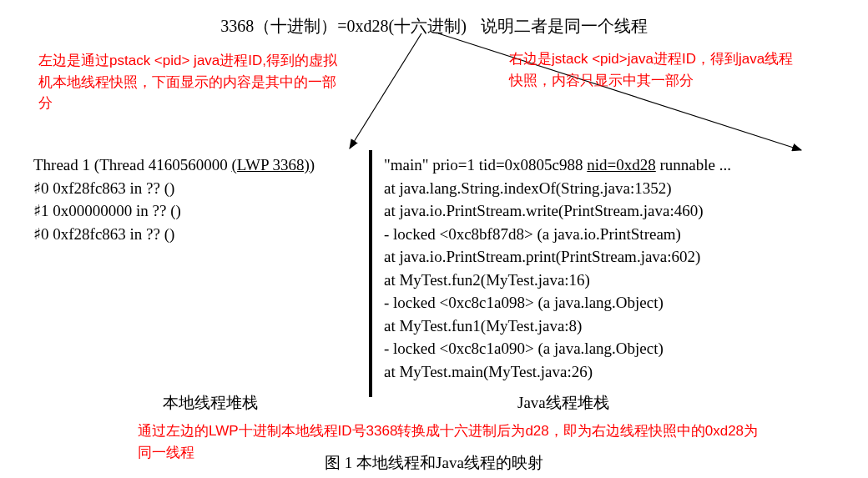 The image size is (868, 478). I want to click on native-frame: ♯1 0x00000000 in ?? (), so click(196, 211).